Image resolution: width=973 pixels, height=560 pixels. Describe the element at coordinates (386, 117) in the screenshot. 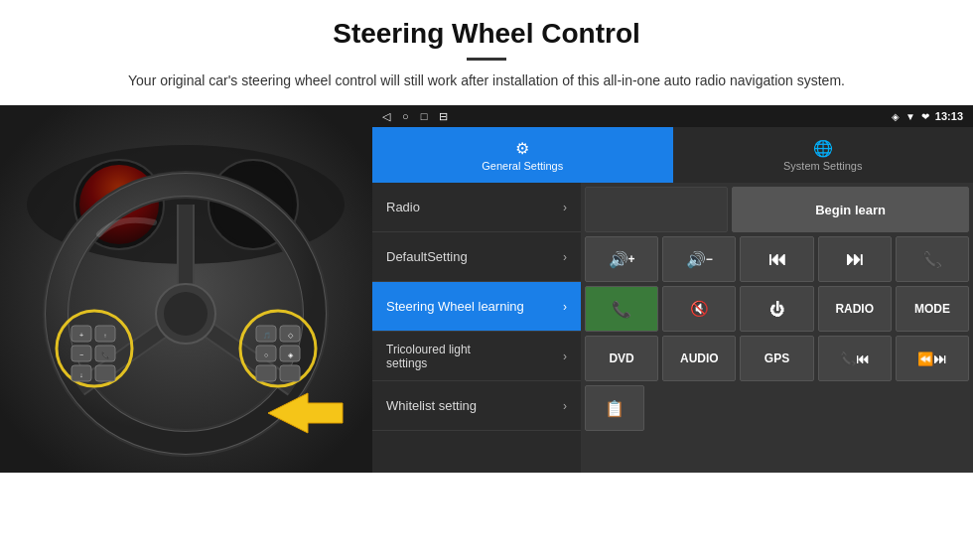

I see `back-icon: ◁` at that location.